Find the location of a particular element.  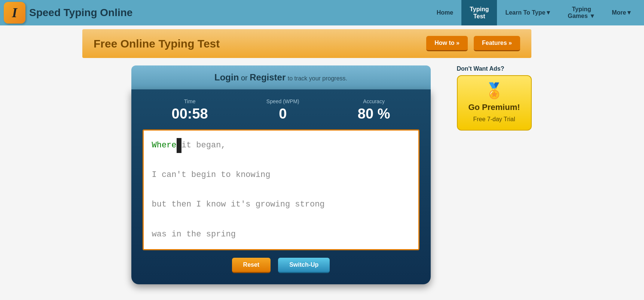

features-button: Features » is located at coordinates (497, 43).